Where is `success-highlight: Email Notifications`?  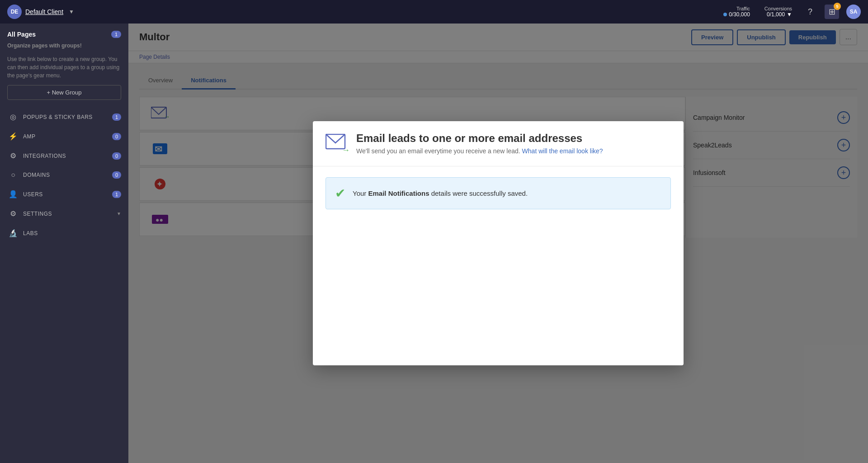 success-highlight: Email Notifications is located at coordinates (399, 194).